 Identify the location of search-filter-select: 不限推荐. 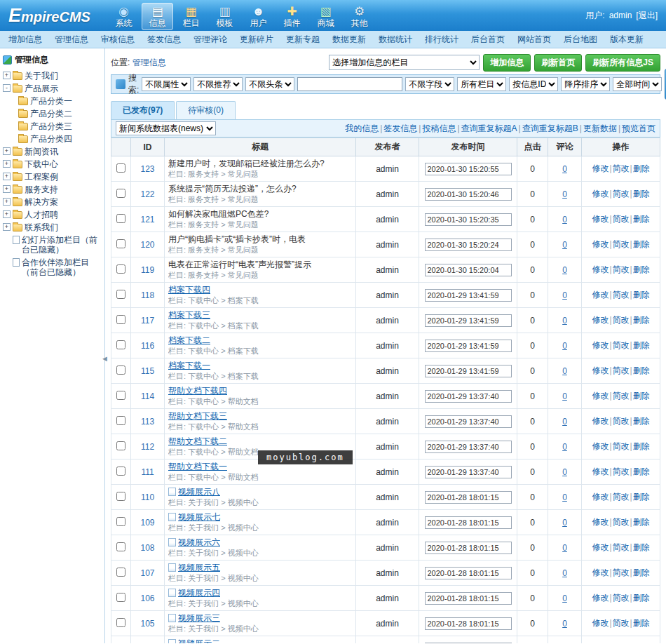
(218, 84).